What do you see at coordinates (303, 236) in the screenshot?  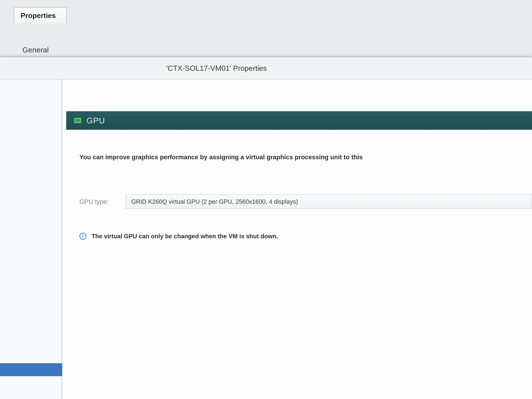 I see `gpu-info-row: i The virtual GPU can only be changed wh…` at bounding box center [303, 236].